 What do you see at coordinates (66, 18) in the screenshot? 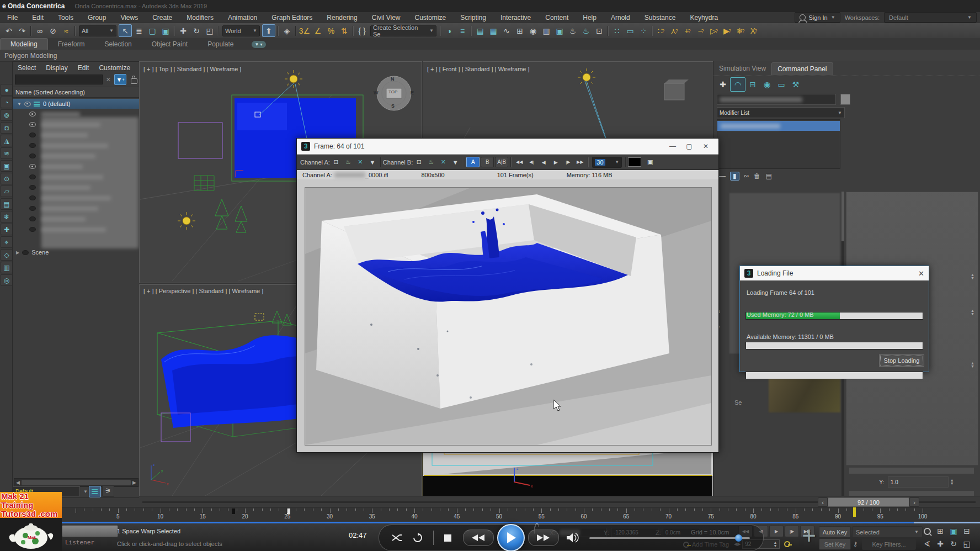
I see `menu-tools: Tools` at bounding box center [66, 18].